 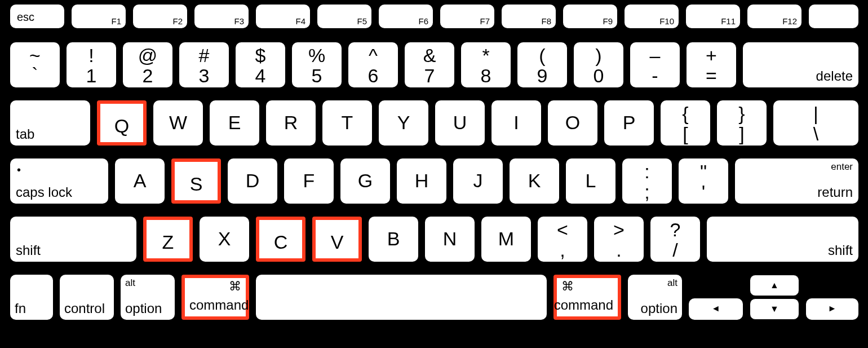 What do you see at coordinates (599, 65) in the screenshot?
I see `key-0: ) 0` at bounding box center [599, 65].